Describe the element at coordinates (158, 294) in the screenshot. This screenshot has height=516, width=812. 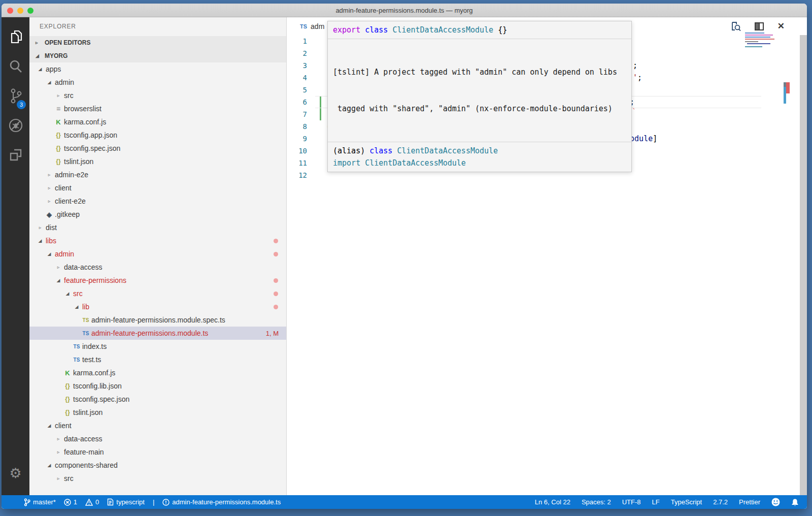
I see `tree-folder-src: ◢src` at that location.